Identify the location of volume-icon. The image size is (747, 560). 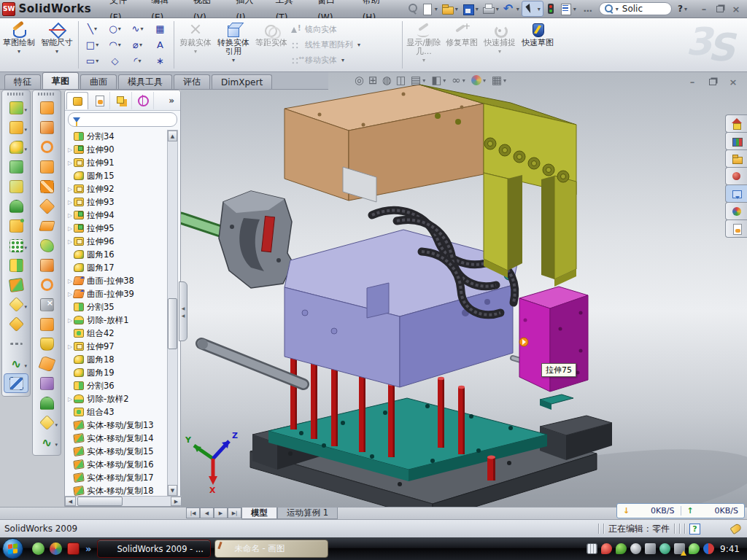
(651, 548).